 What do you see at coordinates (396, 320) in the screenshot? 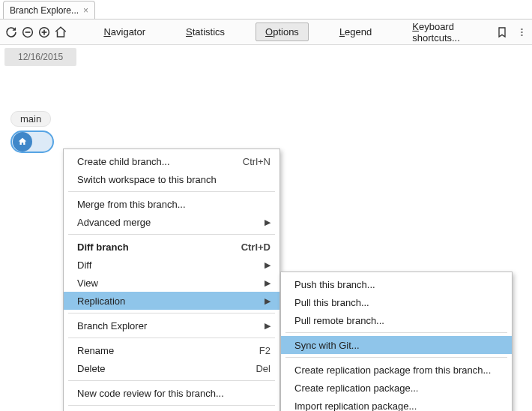
I see `ctx-pull-remote-branch: Pull remote branch...` at bounding box center [396, 320].